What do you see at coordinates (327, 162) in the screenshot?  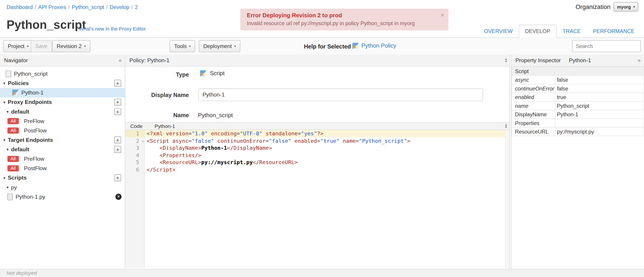 I see `code-line: <ResourceURL>py://myscript.py</ResourceU…` at bounding box center [327, 162].